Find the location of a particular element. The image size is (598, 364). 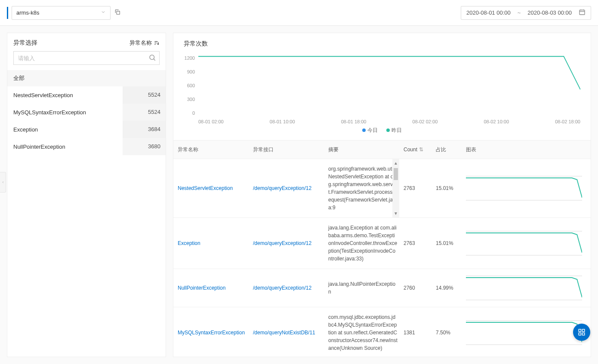

sidebar-search is located at coordinates (86, 61).